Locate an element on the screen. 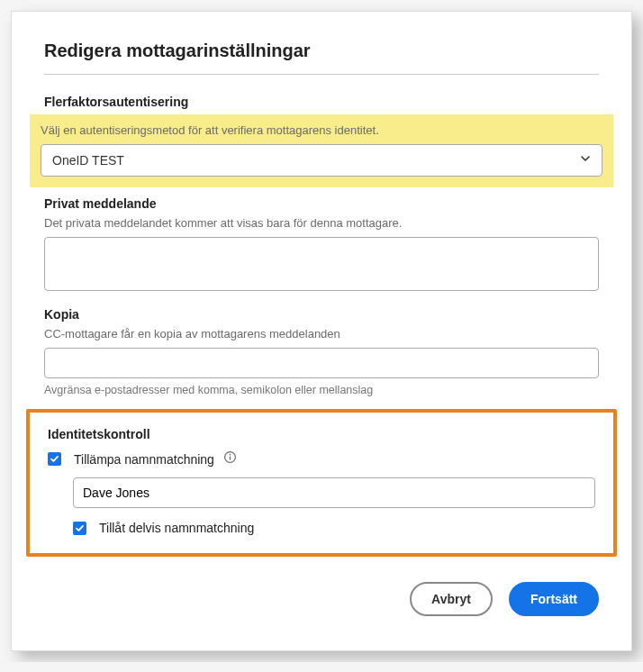  modal-footer: Avbryt Fortsätt is located at coordinates (322, 599).